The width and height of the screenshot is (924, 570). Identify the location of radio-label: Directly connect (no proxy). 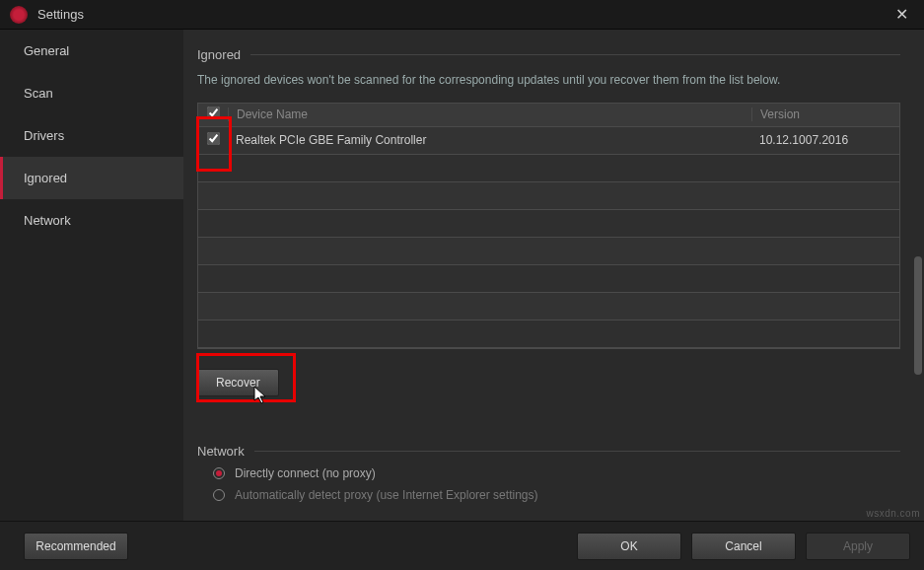
(306, 473).